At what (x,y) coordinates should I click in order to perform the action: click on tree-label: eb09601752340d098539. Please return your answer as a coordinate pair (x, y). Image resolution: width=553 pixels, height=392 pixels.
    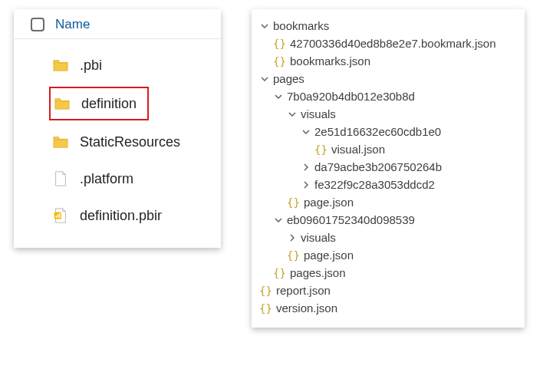
    Looking at the image, I should click on (351, 219).